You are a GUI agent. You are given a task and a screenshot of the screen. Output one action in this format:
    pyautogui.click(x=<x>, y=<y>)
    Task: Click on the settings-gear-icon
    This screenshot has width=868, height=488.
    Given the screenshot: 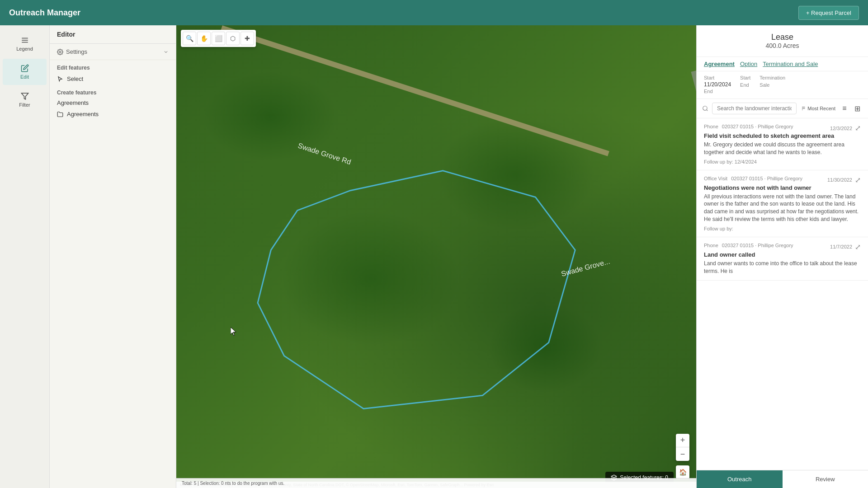 What is the action you would take?
    pyautogui.click(x=60, y=52)
    